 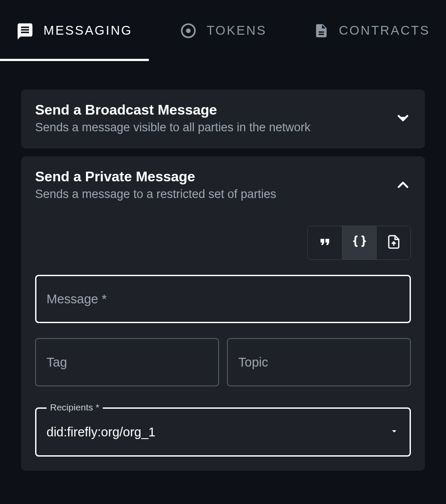 What do you see at coordinates (223, 31) in the screenshot?
I see `tab-bar: MESSAGING TOKENS CONTRACTS` at bounding box center [223, 31].